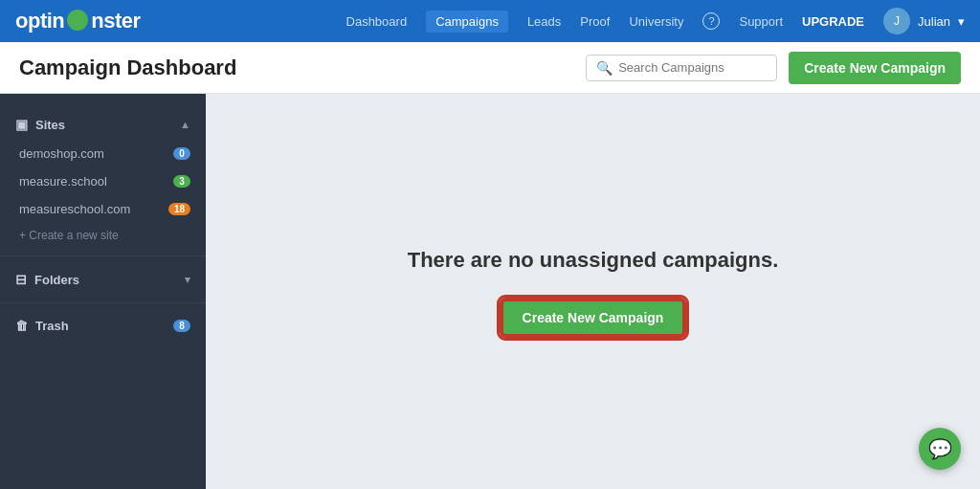 The height and width of the screenshot is (489, 980). Describe the element at coordinates (61, 153) in the screenshot. I see `site-name-demoshop: demoshop.com` at that location.